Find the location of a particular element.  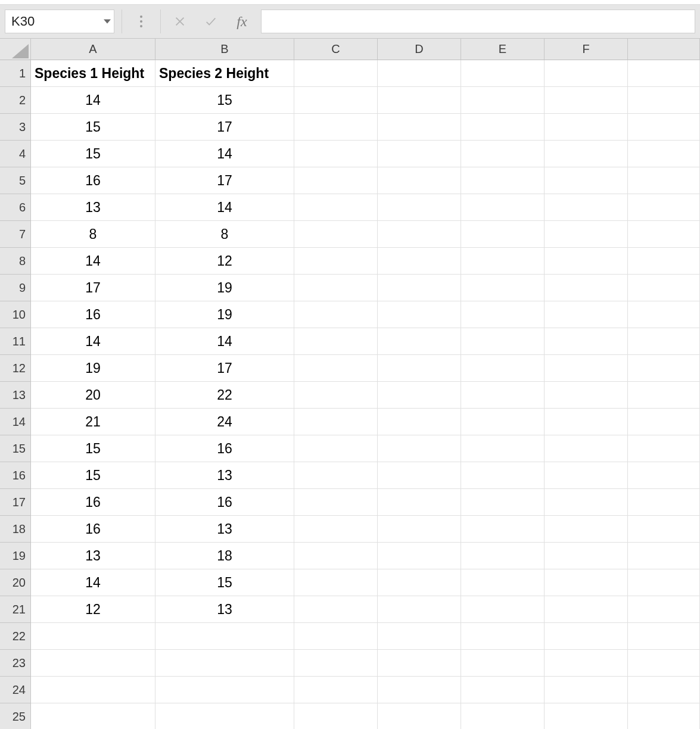

cell-E20 is located at coordinates (503, 582).